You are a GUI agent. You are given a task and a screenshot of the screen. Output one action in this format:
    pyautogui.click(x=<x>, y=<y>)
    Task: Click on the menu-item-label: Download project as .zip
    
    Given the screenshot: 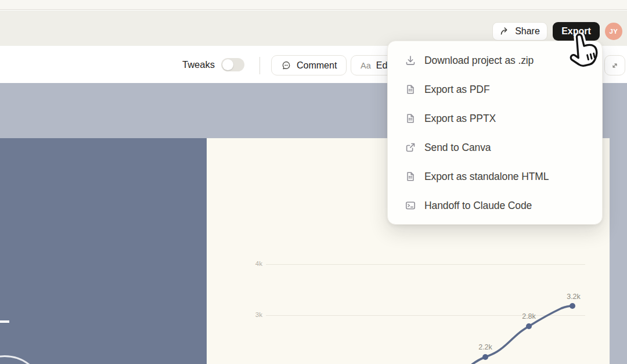 What is the action you would take?
    pyautogui.click(x=479, y=60)
    